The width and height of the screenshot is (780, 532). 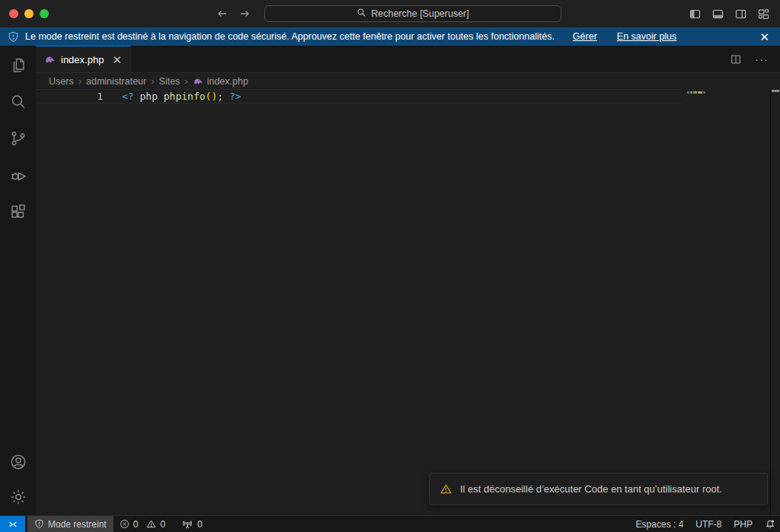 What do you see at coordinates (187, 524) in the screenshot?
I see `radio-tower-icon` at bounding box center [187, 524].